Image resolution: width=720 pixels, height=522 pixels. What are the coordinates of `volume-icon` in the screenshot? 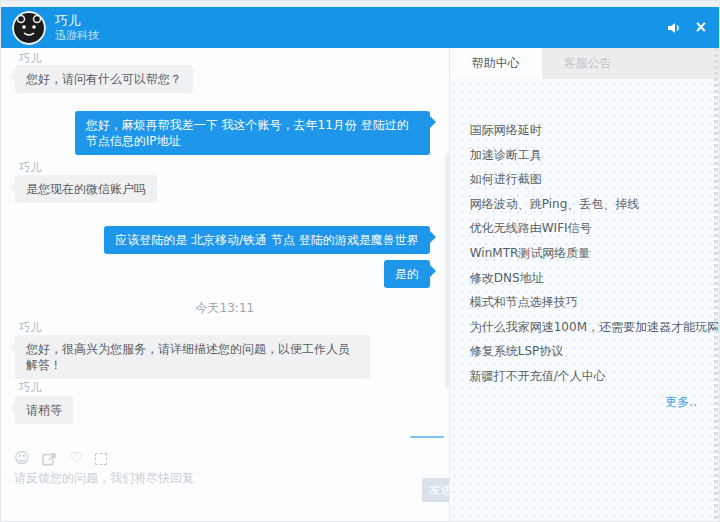 It's located at (674, 28).